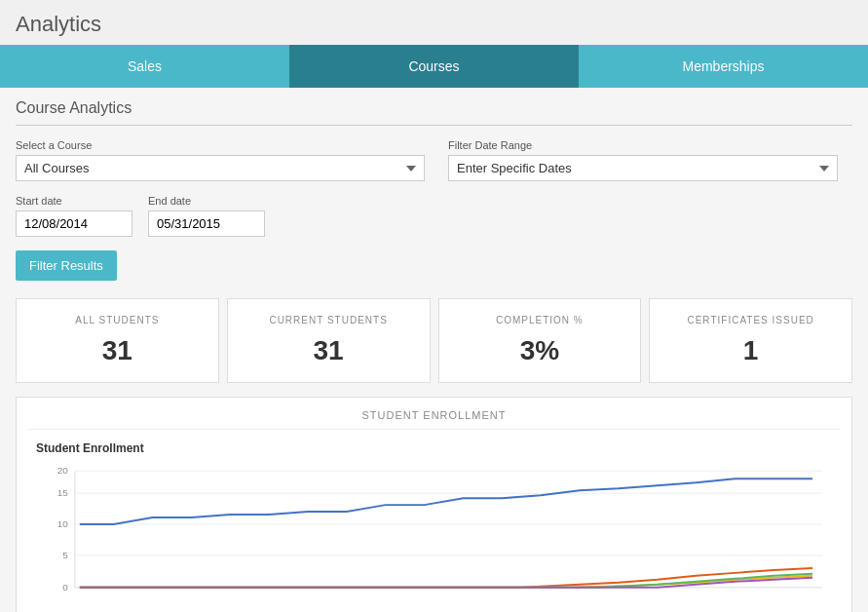  What do you see at coordinates (750, 320) in the screenshot?
I see `certificates-label: CERTIFICATES ISSUED` at bounding box center [750, 320].